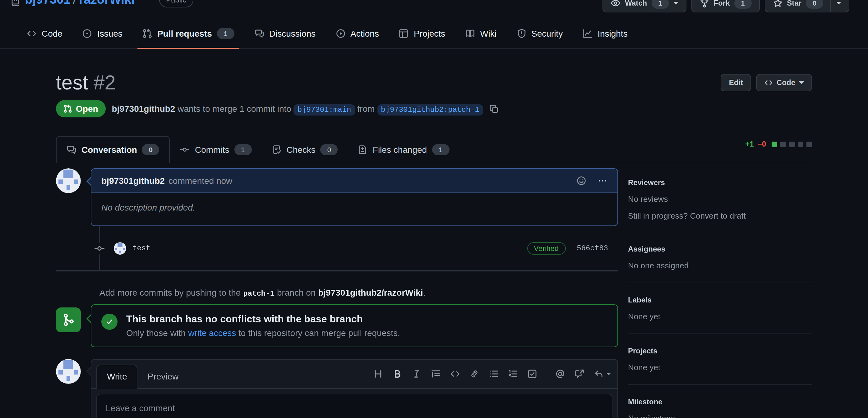 The width and height of the screenshot is (868, 418). What do you see at coordinates (400, 150) in the screenshot?
I see `tab-label: Files changed` at bounding box center [400, 150].